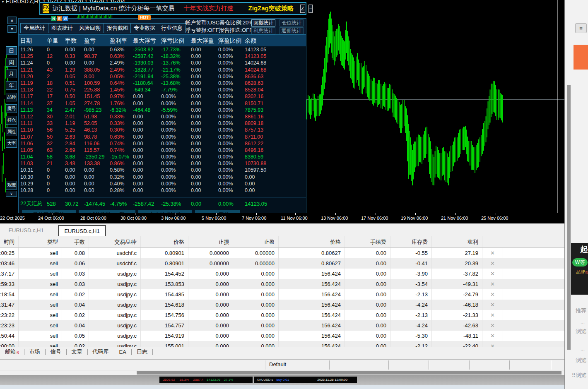  Describe the element at coordinates (12, 97) in the screenshot. I see `sidebar-item-5: 品种` at that location.